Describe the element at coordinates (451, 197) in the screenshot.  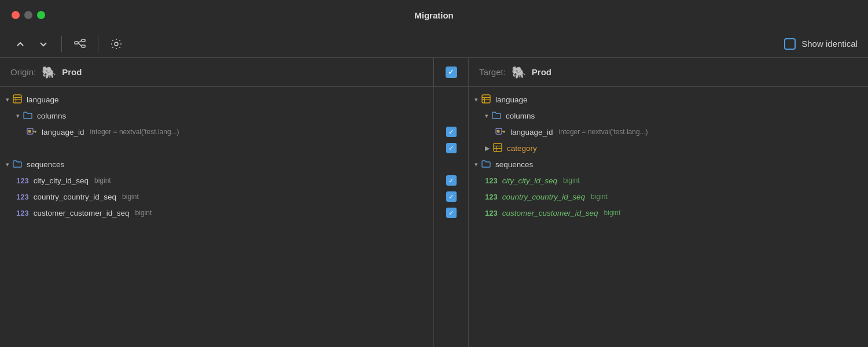
I see `country-seq-checkbox` at that location.